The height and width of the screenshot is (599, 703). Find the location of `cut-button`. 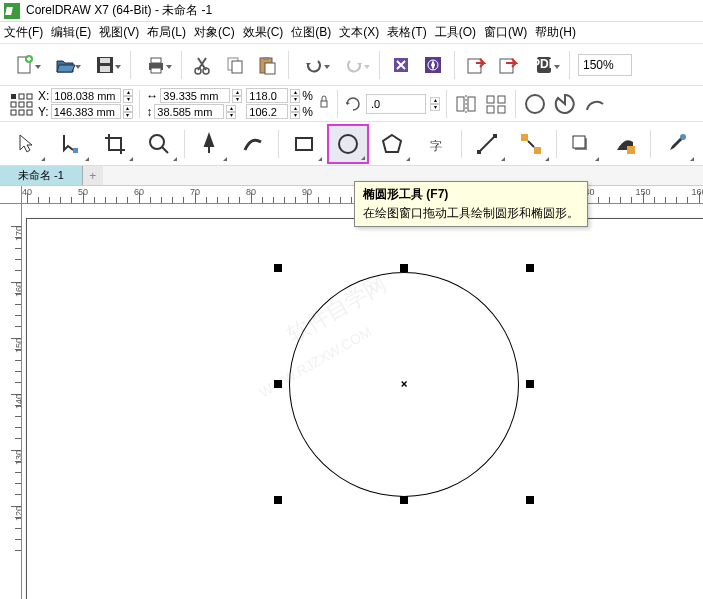

cut-button is located at coordinates (203, 65).